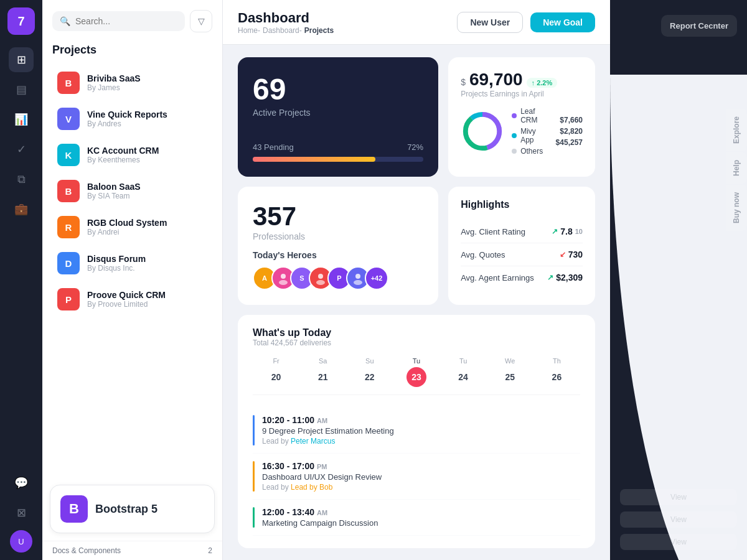 The height and width of the screenshot is (560, 747). I want to click on project-by: By James, so click(114, 88).